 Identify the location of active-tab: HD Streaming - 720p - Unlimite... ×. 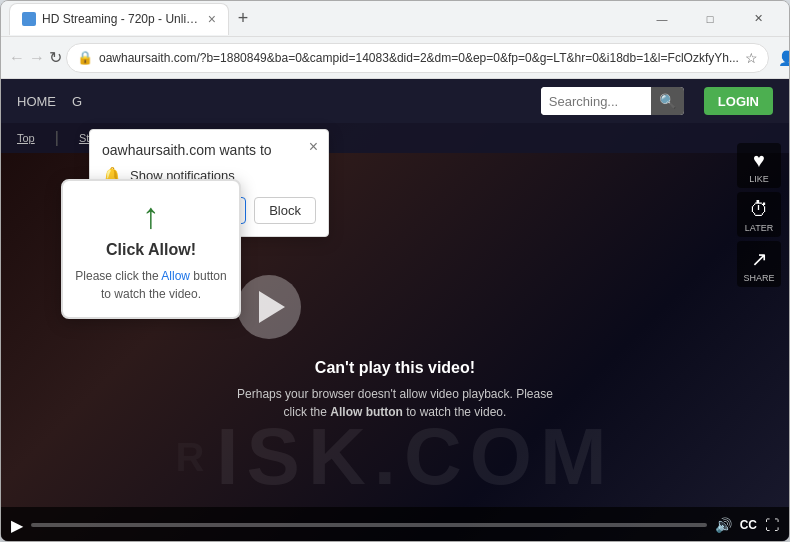
(119, 19).